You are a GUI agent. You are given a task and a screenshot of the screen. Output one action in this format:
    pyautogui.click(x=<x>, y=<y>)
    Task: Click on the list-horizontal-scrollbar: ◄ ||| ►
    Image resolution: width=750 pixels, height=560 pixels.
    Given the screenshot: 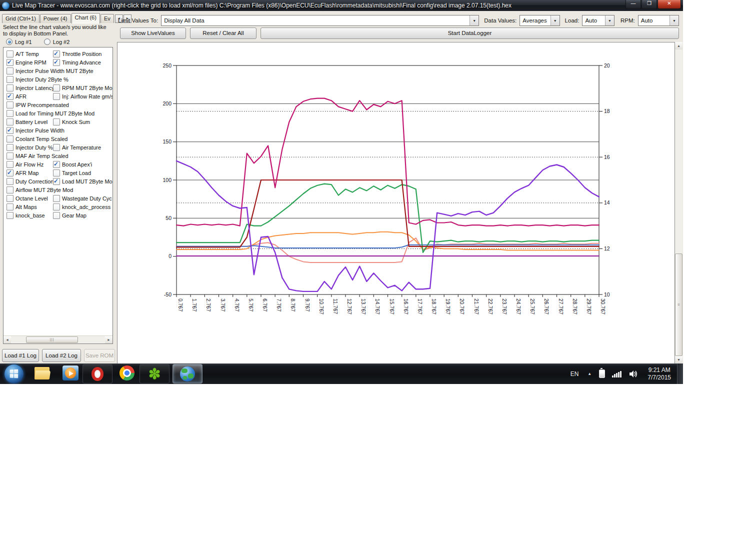 What is the action you would take?
    pyautogui.click(x=58, y=340)
    